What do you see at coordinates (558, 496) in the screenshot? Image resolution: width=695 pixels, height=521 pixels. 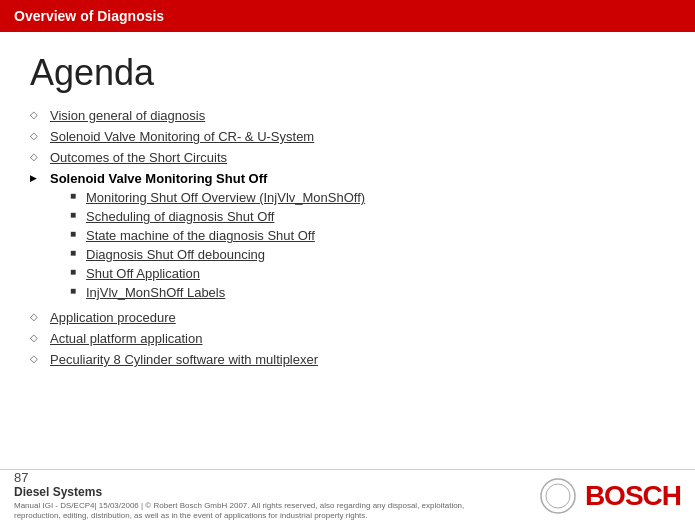 I see `bosch-circle-icon` at bounding box center [558, 496].